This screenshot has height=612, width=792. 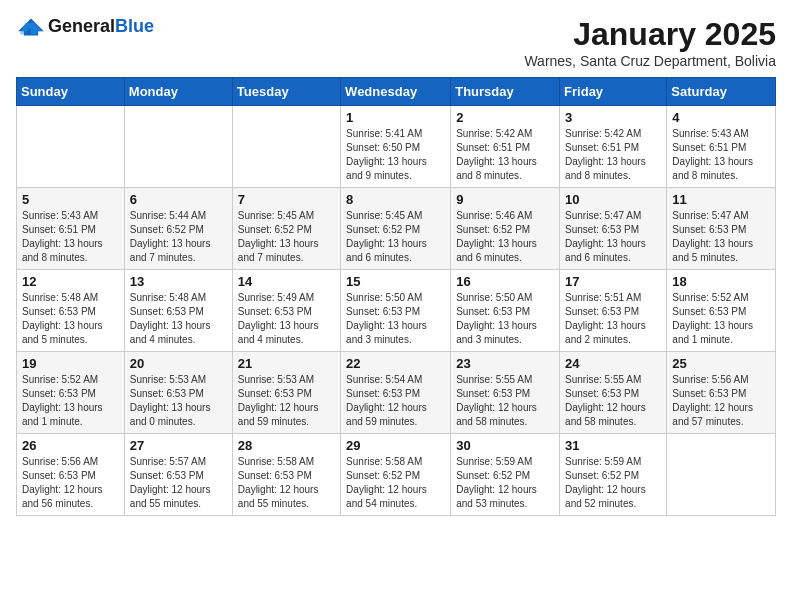 What do you see at coordinates (70, 282) in the screenshot?
I see `day-number: 12` at bounding box center [70, 282].